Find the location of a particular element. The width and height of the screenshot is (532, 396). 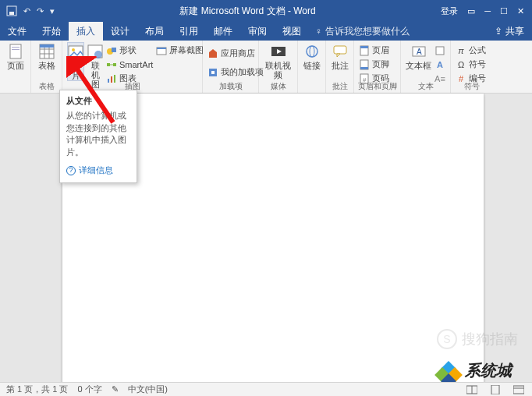

smartart-icon is located at coordinates (112, 65).